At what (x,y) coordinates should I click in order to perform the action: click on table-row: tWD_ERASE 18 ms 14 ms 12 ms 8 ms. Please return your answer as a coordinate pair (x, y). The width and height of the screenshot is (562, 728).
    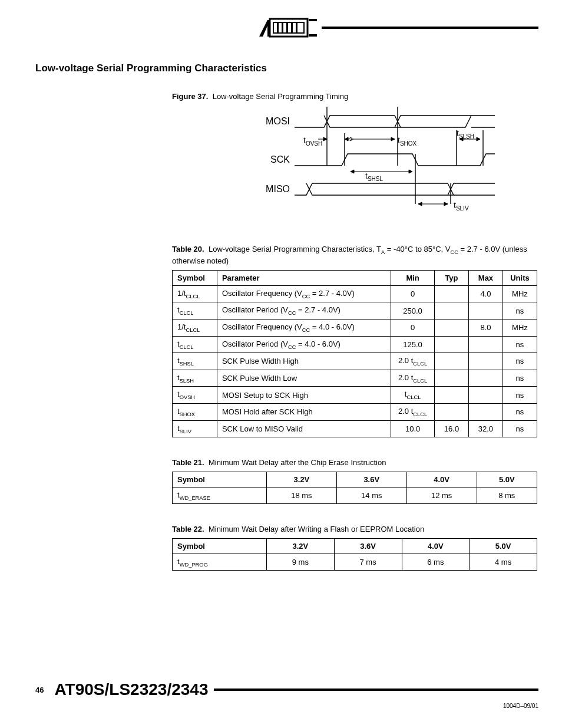
    Looking at the image, I should click on (355, 495).